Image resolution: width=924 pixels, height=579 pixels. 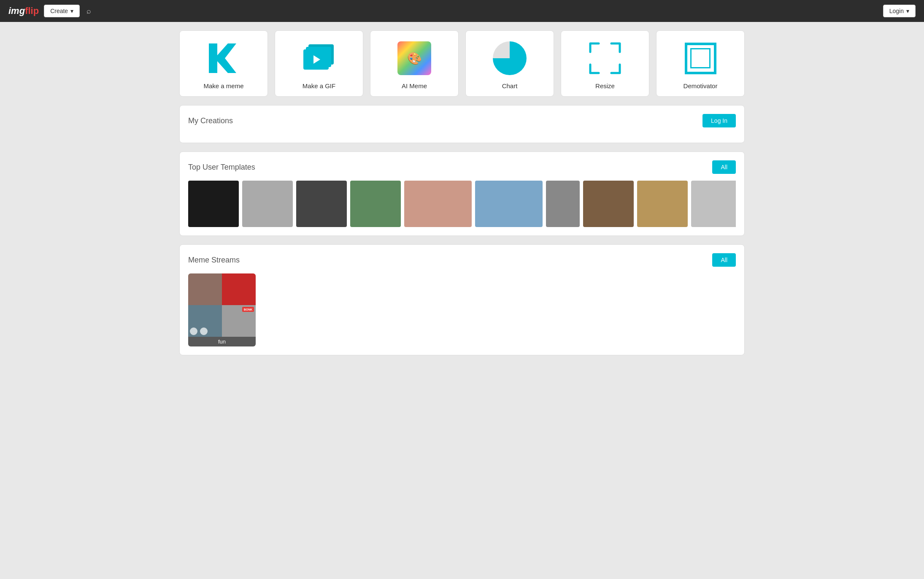 What do you see at coordinates (719, 121) in the screenshot?
I see `log-in-button: Log In` at bounding box center [719, 121].